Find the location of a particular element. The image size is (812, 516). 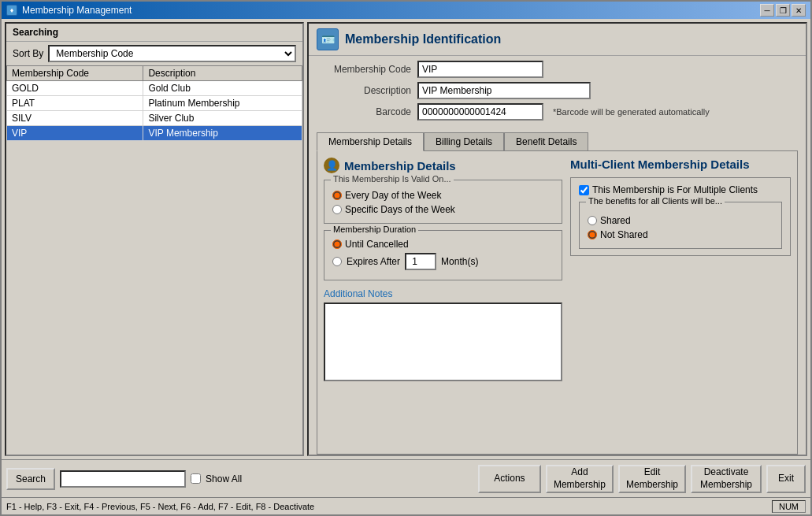

specific-days-radio is located at coordinates (337, 210).